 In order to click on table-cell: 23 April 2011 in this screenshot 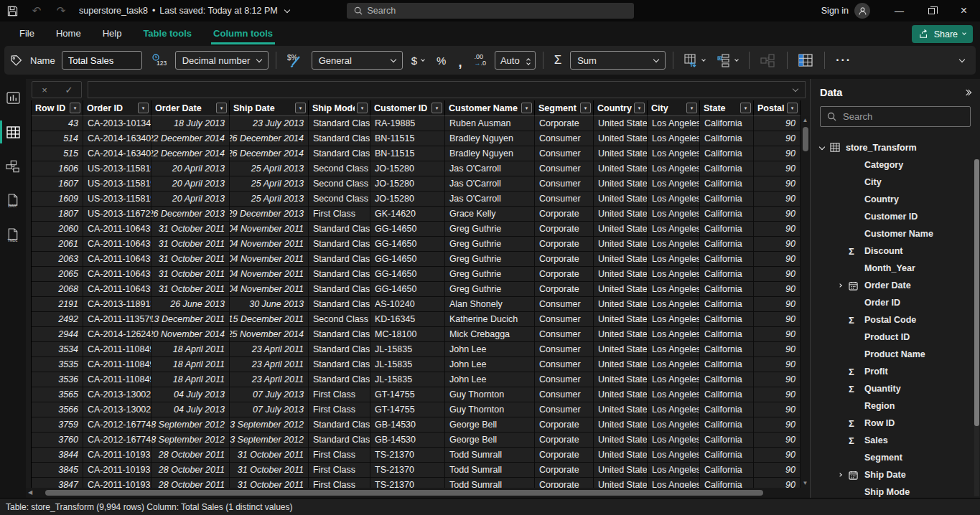, I will do `click(269, 364)`.